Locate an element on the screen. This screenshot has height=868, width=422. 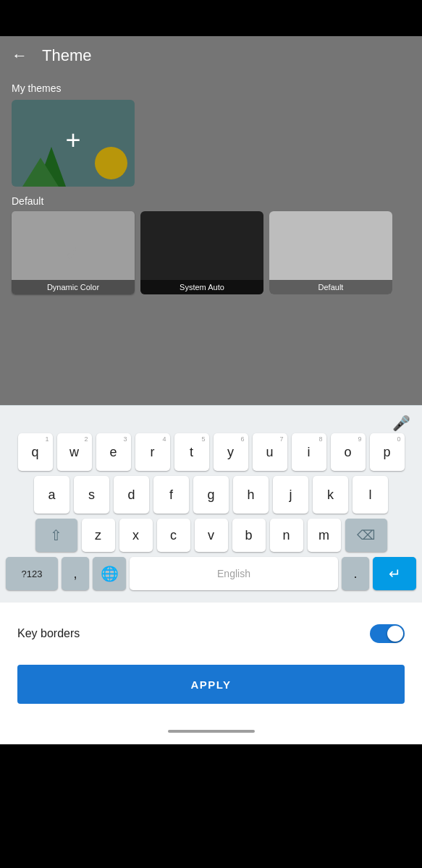
apply-button: APPLY is located at coordinates (211, 684).